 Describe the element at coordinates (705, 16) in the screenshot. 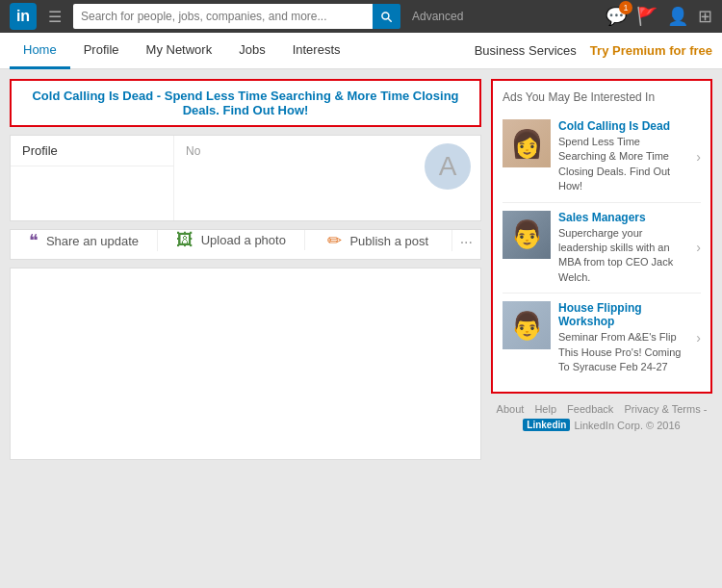

I see `apps-icon: ⊞` at that location.